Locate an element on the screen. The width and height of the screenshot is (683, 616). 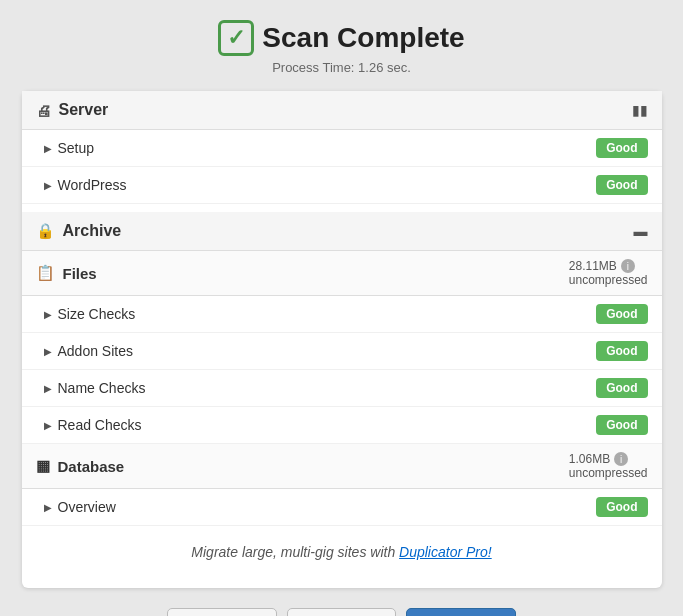
promo-section: Migrate large, multi-gig sites with Dupl… is located at coordinates (342, 547).